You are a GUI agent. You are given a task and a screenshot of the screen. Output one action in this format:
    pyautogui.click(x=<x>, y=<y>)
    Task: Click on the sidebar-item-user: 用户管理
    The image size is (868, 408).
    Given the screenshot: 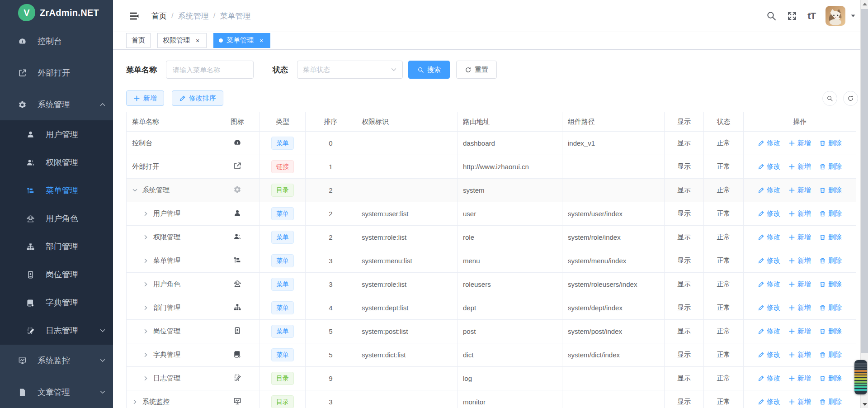 What is the action you would take?
    pyautogui.click(x=57, y=134)
    